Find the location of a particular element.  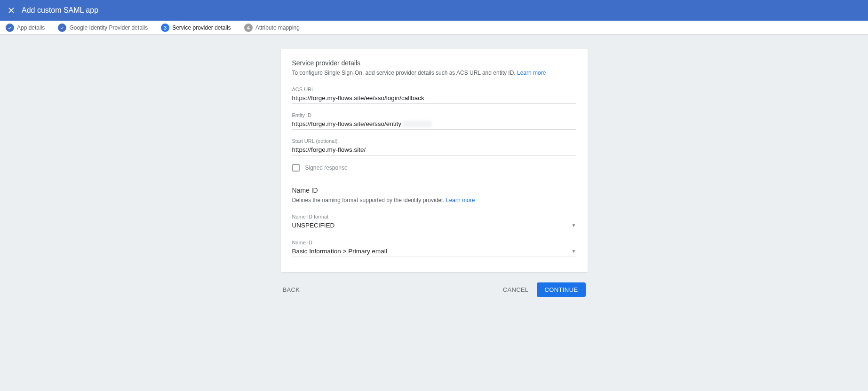

step-app-details: App details is located at coordinates (25, 28).